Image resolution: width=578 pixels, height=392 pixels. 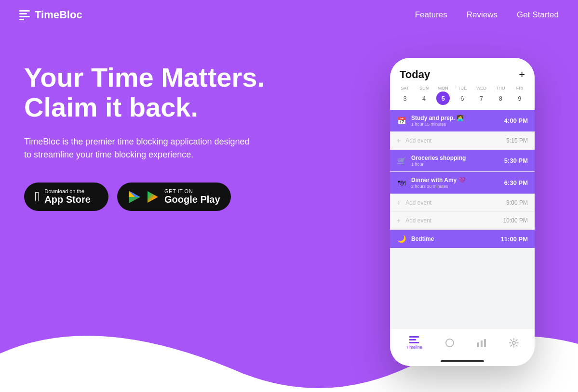 I want to click on nav-settings, so click(x=514, y=343).